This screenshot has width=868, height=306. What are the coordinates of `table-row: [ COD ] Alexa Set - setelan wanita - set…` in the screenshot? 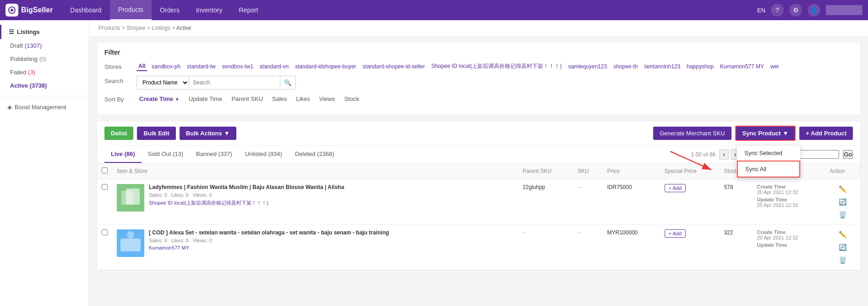 It's located at (479, 248).